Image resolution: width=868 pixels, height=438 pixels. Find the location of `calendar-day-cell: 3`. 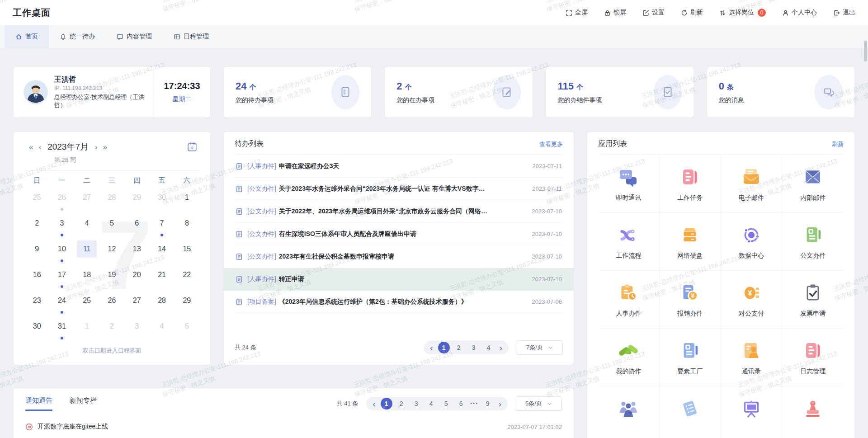

calendar-day-cell: 3 is located at coordinates (61, 226).